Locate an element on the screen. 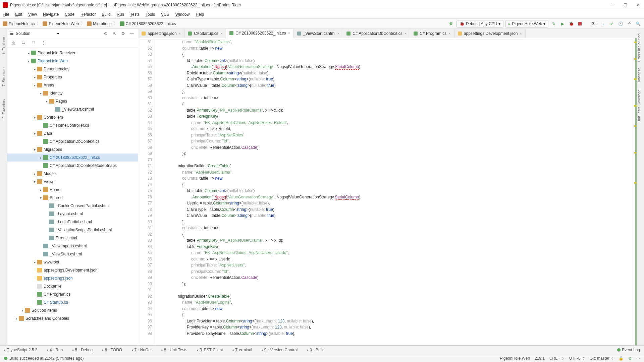 Image resolution: width=644 pixels, height=362 pixels. bottom-tab: ▪ TypeScript 2.5.3 is located at coordinates (21, 350).